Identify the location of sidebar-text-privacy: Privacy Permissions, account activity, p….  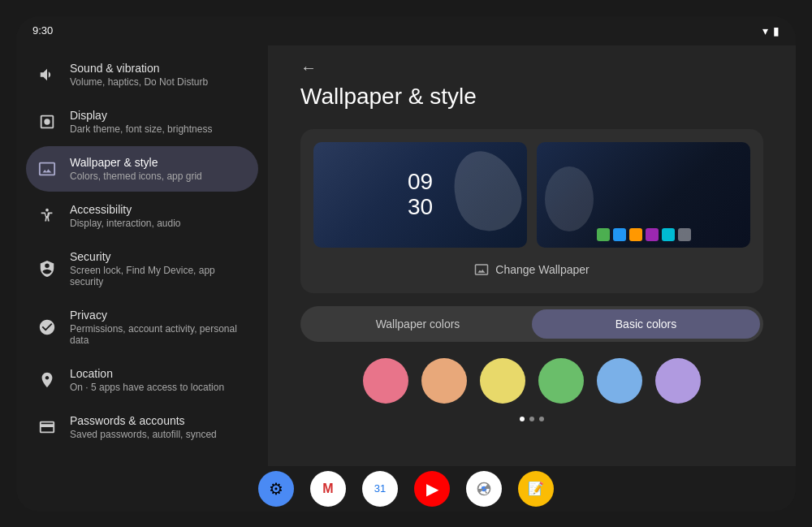
(158, 327).